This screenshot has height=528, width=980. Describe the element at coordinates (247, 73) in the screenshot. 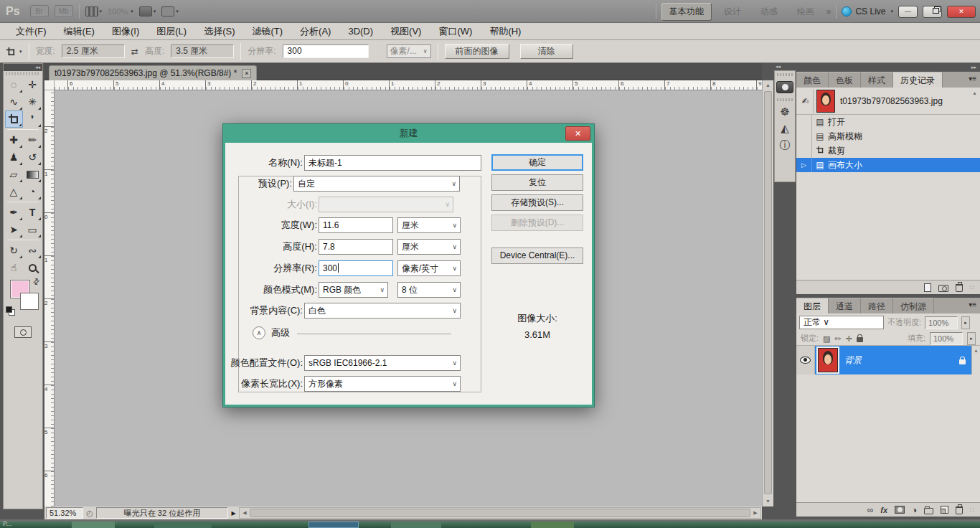

I see `tab-close-icon: ✕` at that location.